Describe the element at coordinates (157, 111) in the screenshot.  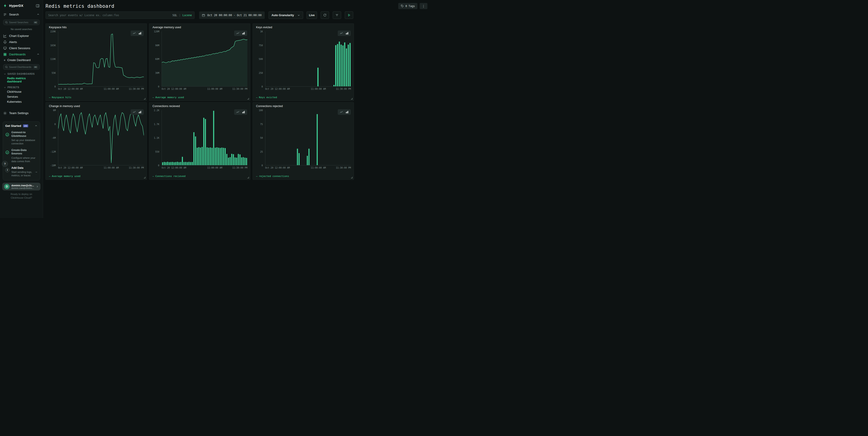
I see `y-axis-label: 2.2K` at that location.